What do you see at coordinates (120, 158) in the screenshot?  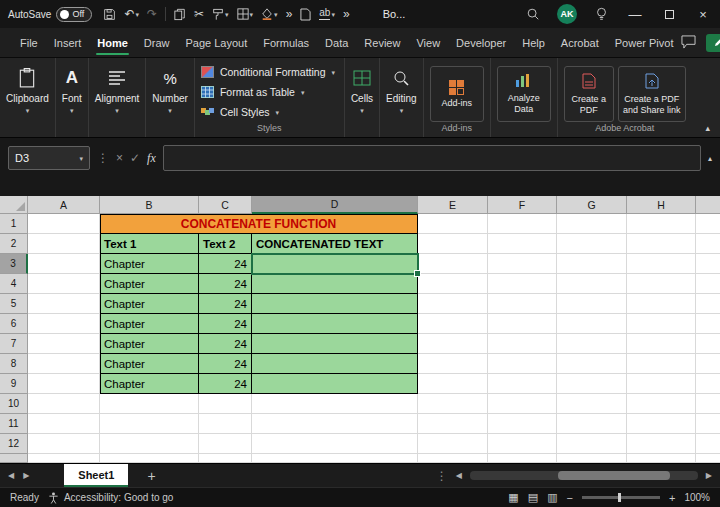 I see `cancel-entry-button: ×` at bounding box center [120, 158].